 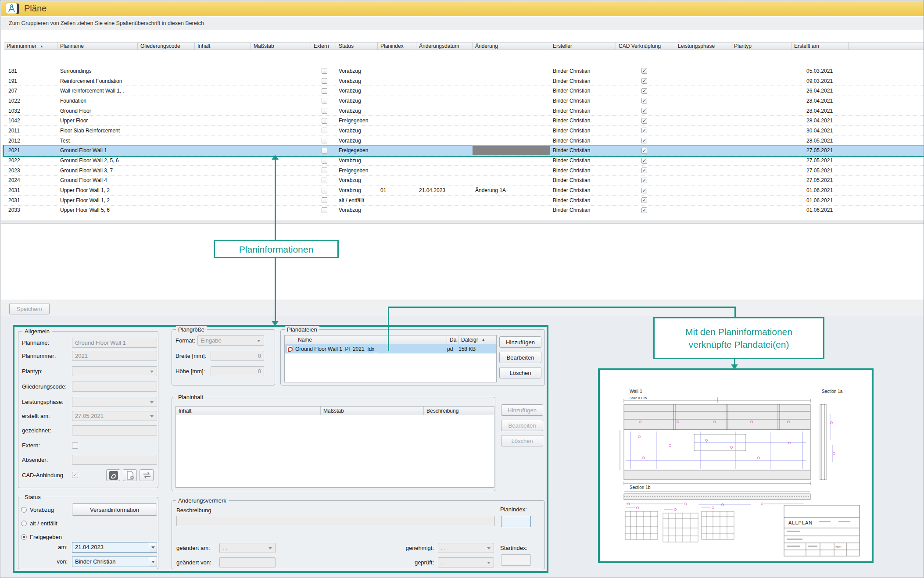 What do you see at coordinates (115, 547) in the screenshot?
I see `freigegeben-am-field: 21.04.2023` at bounding box center [115, 547].